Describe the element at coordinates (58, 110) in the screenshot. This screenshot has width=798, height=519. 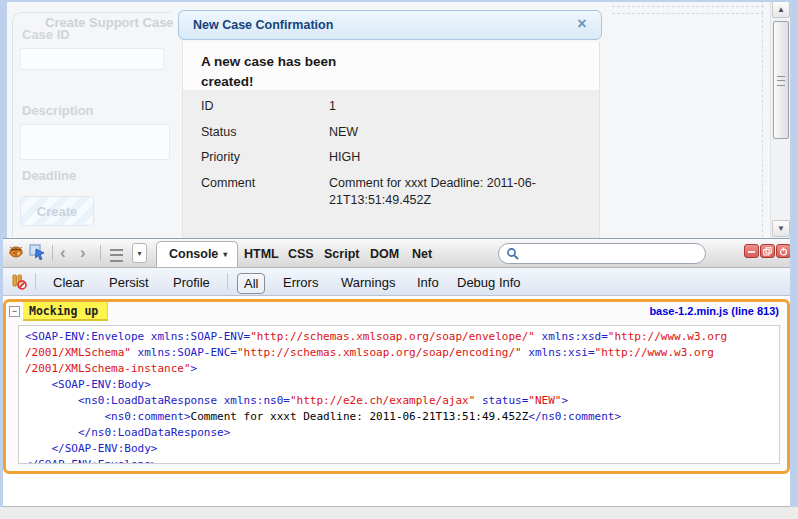
I see `description-label: Description` at that location.